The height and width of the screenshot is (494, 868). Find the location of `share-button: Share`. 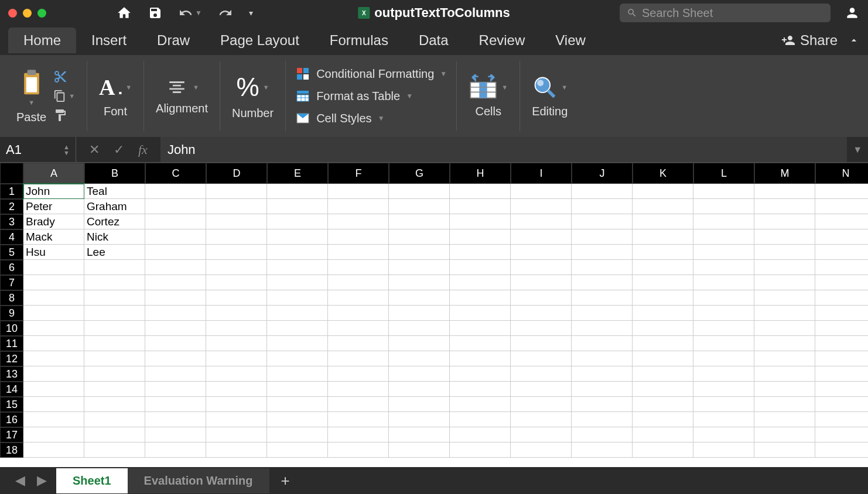

share-button: Share is located at coordinates (809, 40).